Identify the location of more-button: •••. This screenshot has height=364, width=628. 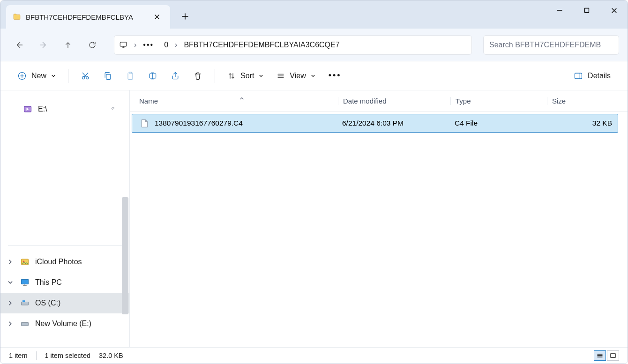
(335, 76).